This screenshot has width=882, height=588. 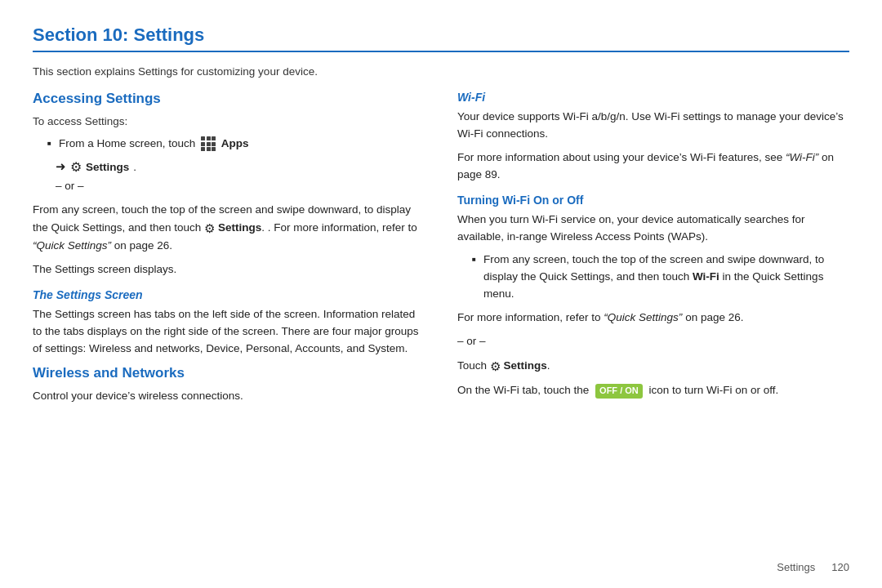 What do you see at coordinates (229, 99) in the screenshot?
I see `accessing-settings-heading: Accessing Settings` at bounding box center [229, 99].